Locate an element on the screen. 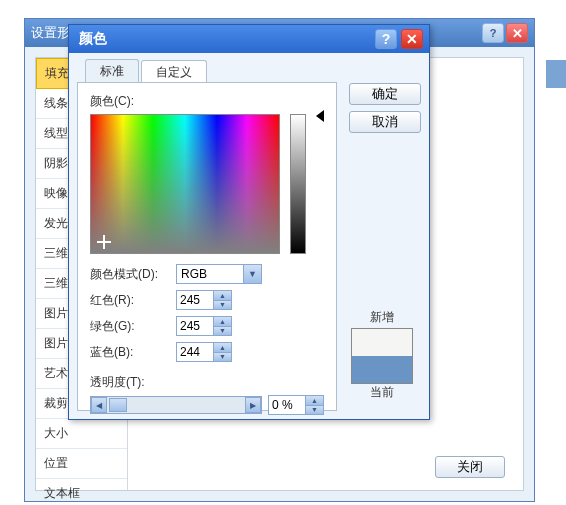 This screenshot has height=505, width=566. red-spinner: ▲▼ is located at coordinates (204, 300).